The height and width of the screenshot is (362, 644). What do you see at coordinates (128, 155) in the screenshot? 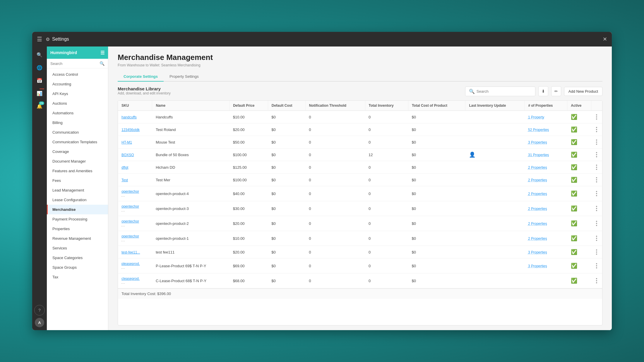
I see `sku-link: BOXSO` at bounding box center [128, 155].